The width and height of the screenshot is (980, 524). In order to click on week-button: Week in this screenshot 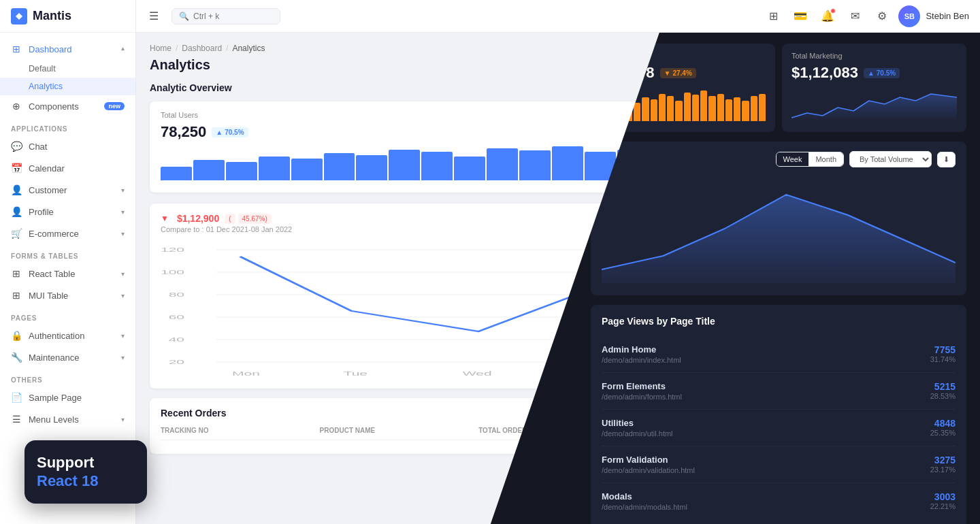, I will do `click(793, 159)`.